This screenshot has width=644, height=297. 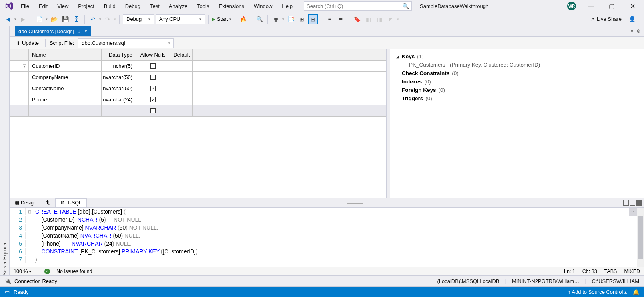 What do you see at coordinates (355, 203) in the screenshot?
I see `horizontal-splitter-grip` at bounding box center [355, 203].